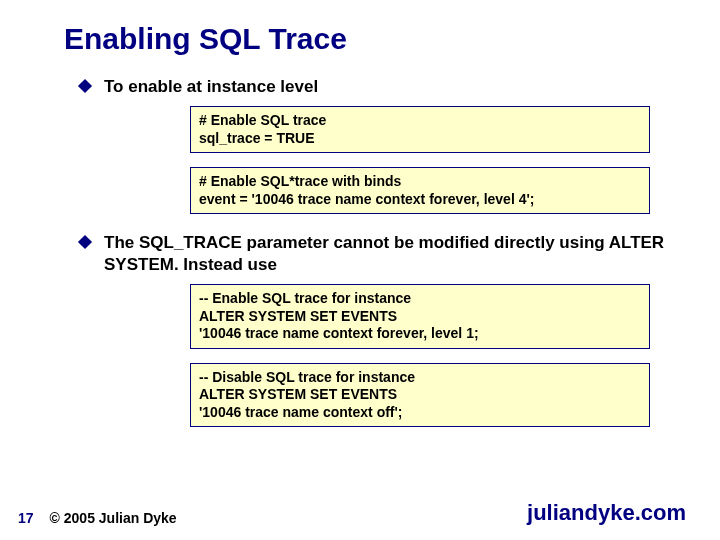 The image size is (720, 540). I want to click on code-box-2: # Enable SQL*trace with binds event = '1…, so click(420, 190).